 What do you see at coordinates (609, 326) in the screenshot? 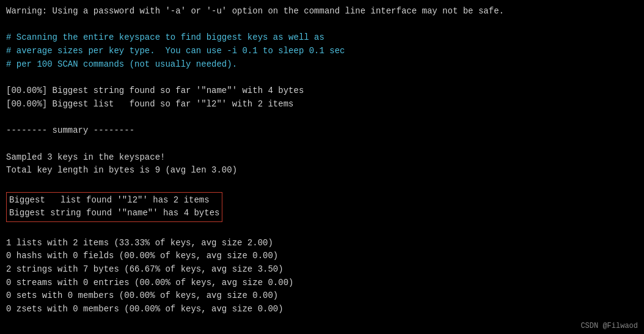
I see `csdn-watermark: CSDN @Filwaod` at bounding box center [609, 326].